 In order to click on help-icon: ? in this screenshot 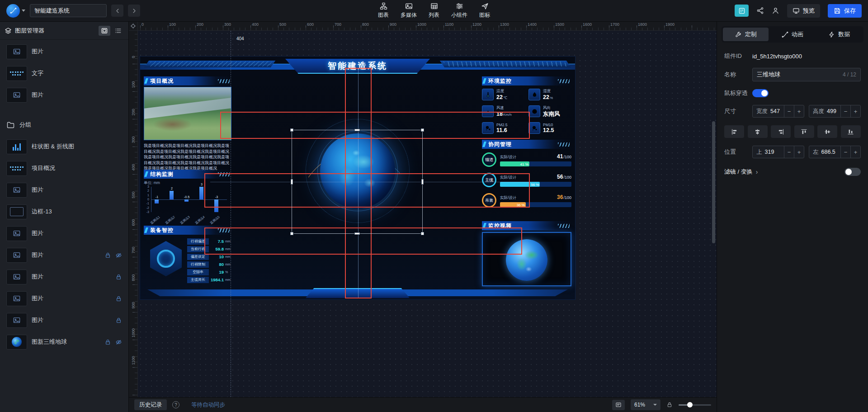, I will do `click(176, 405)`.